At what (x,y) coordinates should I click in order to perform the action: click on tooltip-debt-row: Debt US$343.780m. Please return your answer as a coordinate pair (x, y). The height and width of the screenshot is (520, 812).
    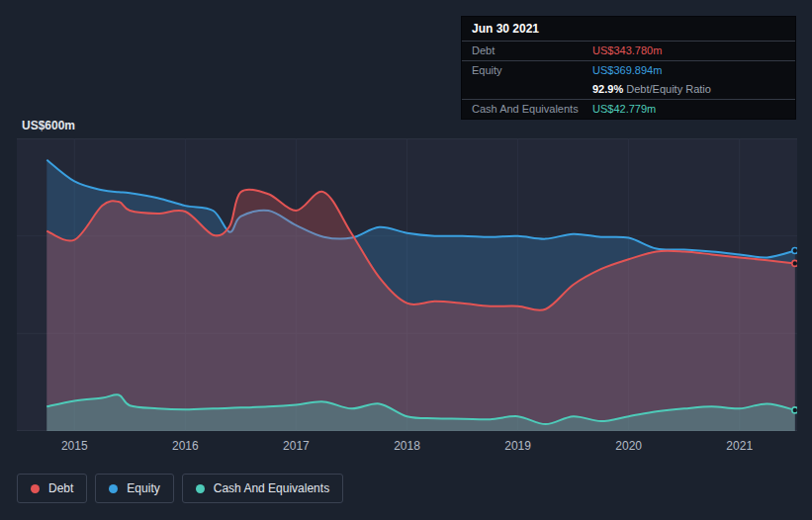
    Looking at the image, I should click on (629, 51).